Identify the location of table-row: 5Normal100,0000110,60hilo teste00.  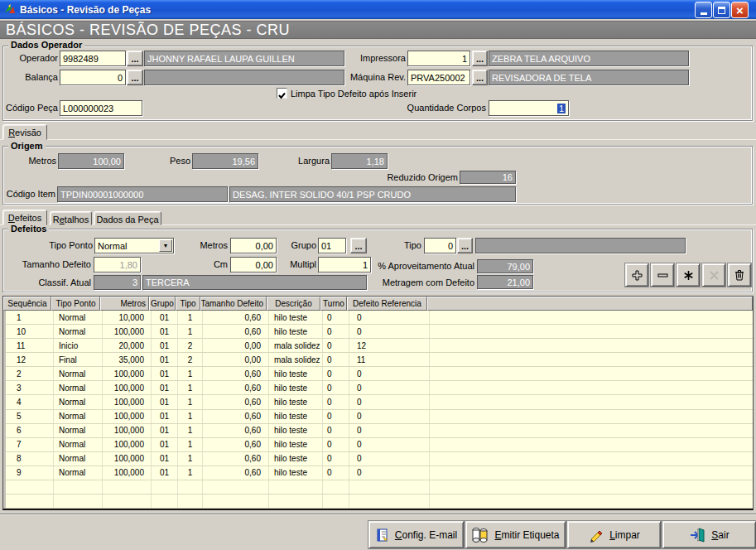
(379, 417).